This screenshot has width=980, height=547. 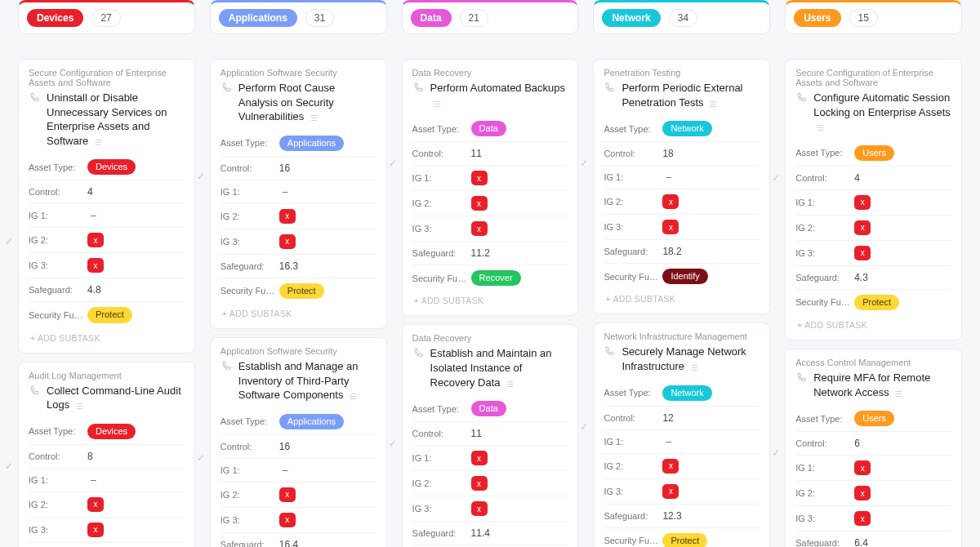 I want to click on column-count: 34, so click(x=683, y=18).